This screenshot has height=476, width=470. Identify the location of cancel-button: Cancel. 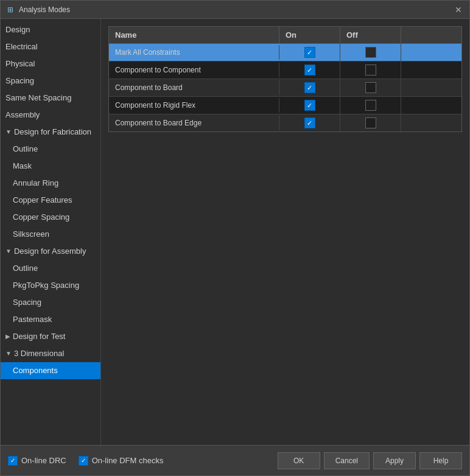
(347, 461).